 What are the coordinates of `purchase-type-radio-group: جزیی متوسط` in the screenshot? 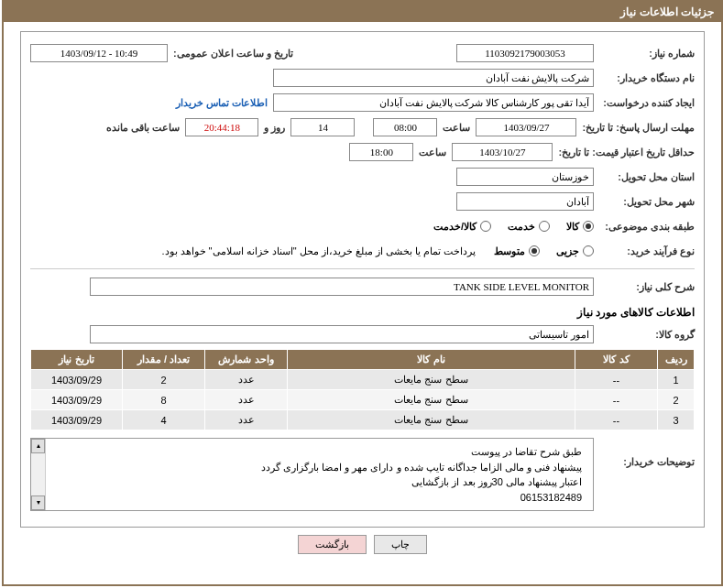 It's located at (544, 251).